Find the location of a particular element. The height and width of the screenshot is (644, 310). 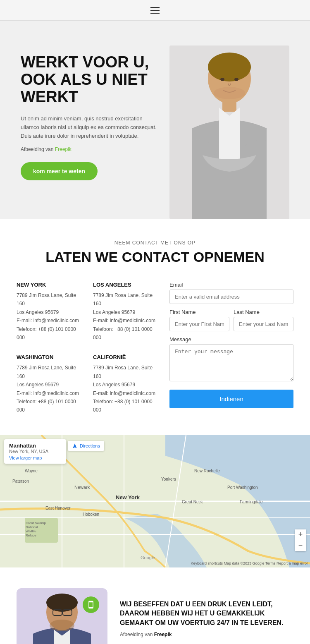

map-footer-text: Keyboard shortcuts Map data ©2023 Google… is located at coordinates (249, 563).